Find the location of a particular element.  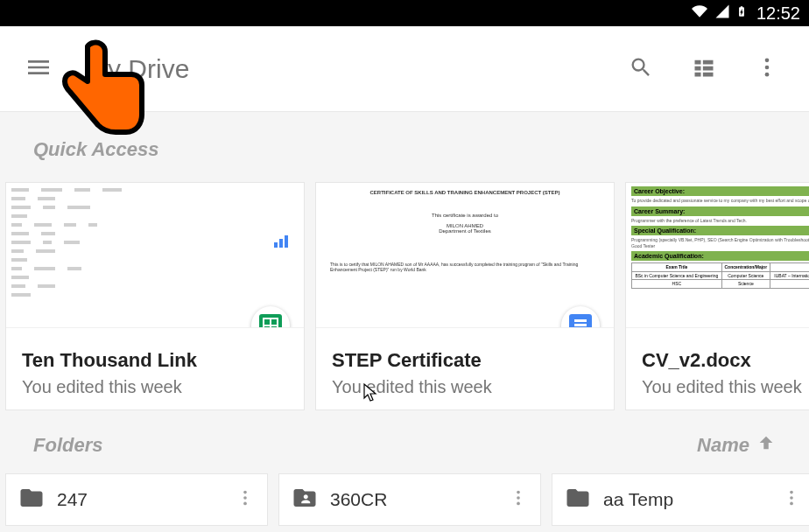

chart-icon is located at coordinates (284, 241).